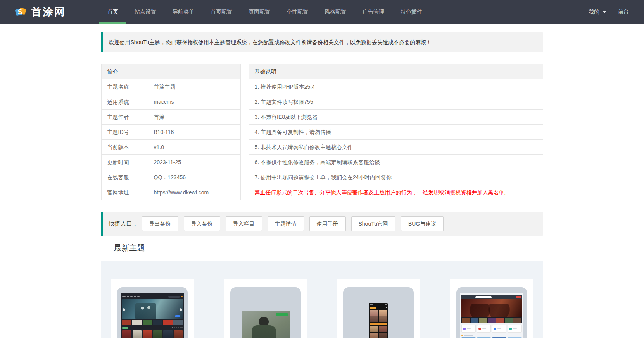  What do you see at coordinates (124, 163) in the screenshot?
I see `row-label: 更新时间` at bounding box center [124, 163].